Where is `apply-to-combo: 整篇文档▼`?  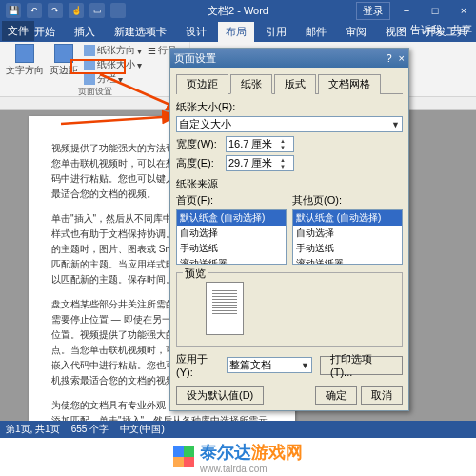 apply-to-combo: 整篇文档▼ is located at coordinates (269, 366).